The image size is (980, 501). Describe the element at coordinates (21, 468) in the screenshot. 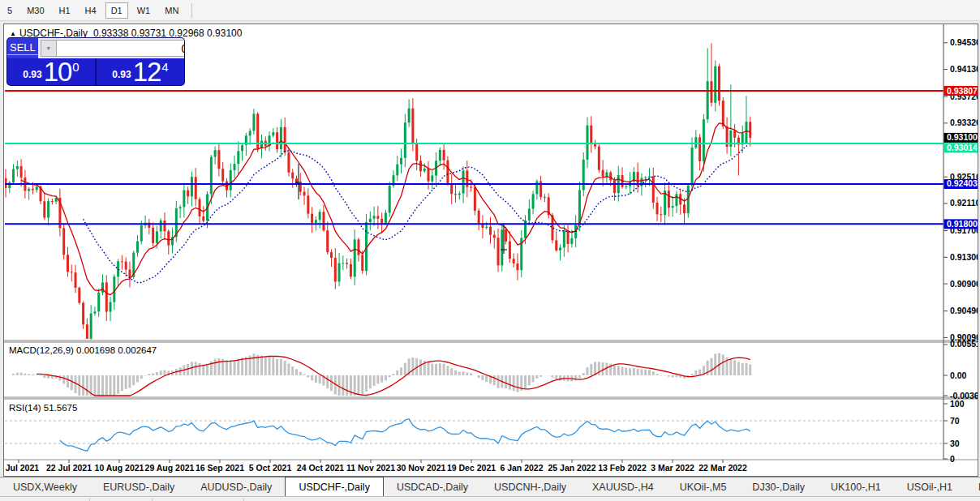

I see `svg-text: 4 Jul 2021` at that location.